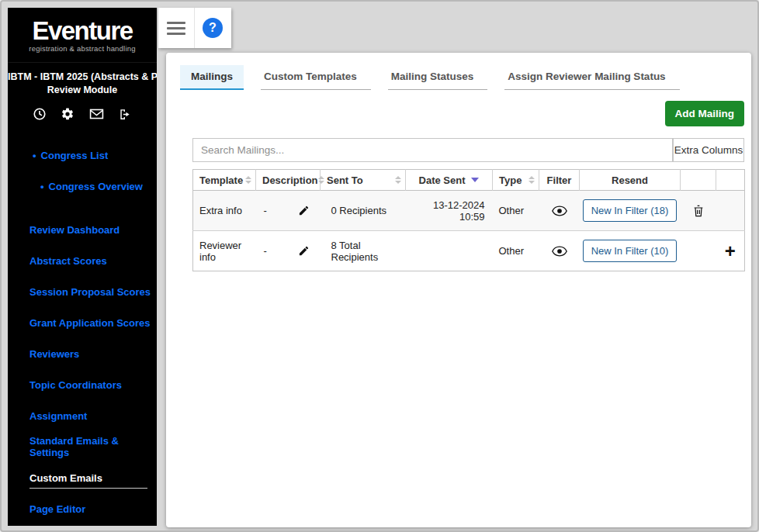  I want to click on table-header-row: Template Description Sent To, so click(469, 180).